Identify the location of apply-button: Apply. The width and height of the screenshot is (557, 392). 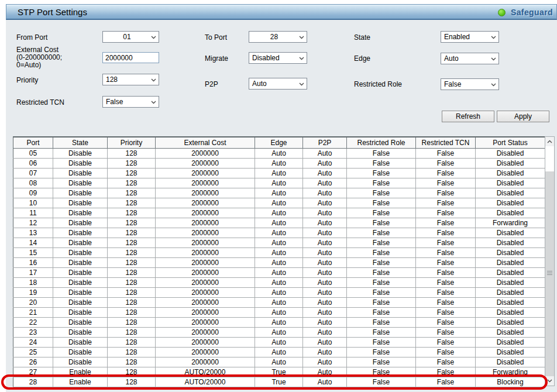
(523, 116).